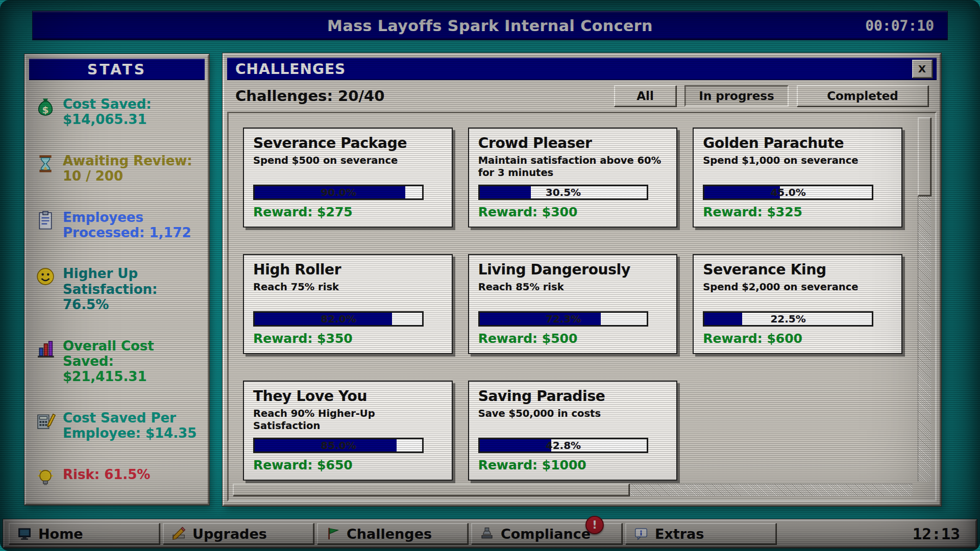 Image resolution: width=980 pixels, height=551 pixels. What do you see at coordinates (230, 534) in the screenshot?
I see `taskbar-button-label: Upgrades` at bounding box center [230, 534].